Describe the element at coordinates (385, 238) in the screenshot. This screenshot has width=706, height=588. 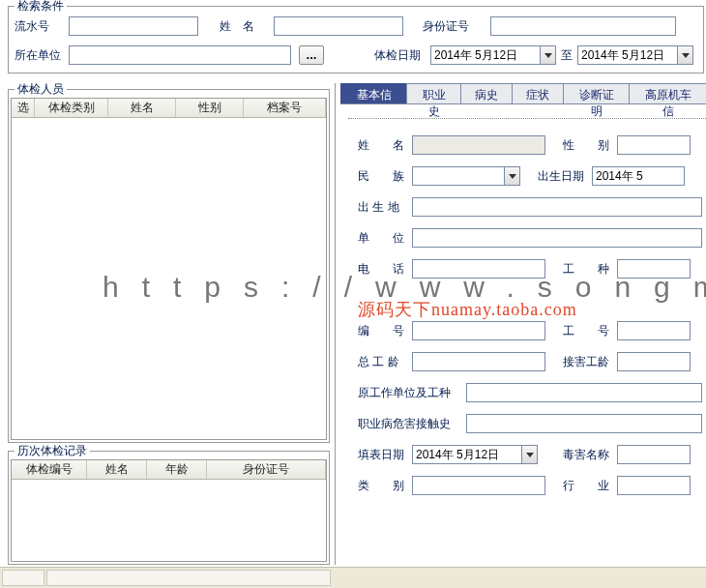
I see `form-org2-label: 单 位` at that location.